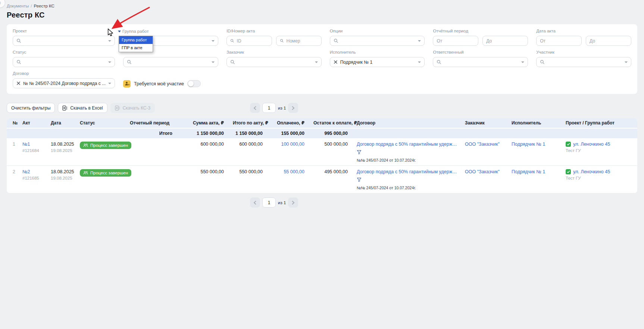 The height and width of the screenshot is (329, 644). What do you see at coordinates (136, 48) in the screenshot?
I see `dropdown-option-gpr: ГПР в акте` at bounding box center [136, 48].